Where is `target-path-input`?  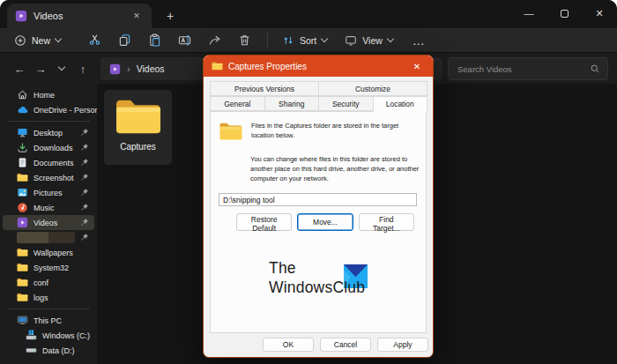 target-path-input is located at coordinates (317, 199).